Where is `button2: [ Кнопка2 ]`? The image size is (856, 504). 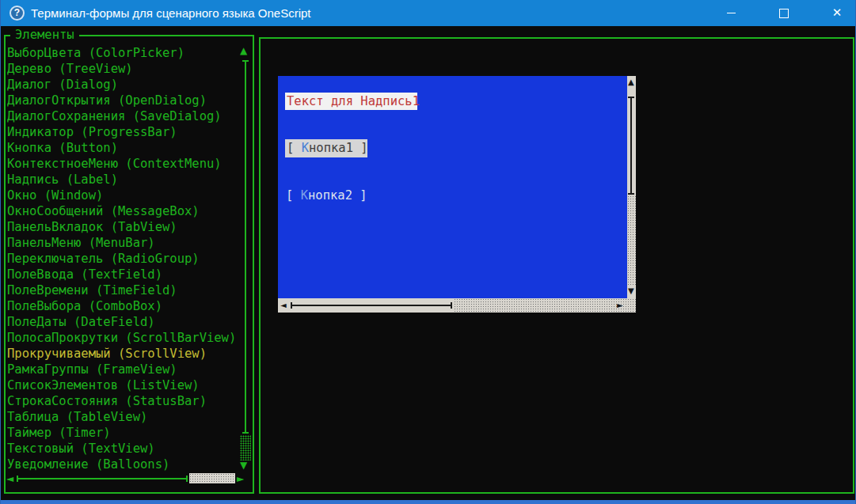
button2: [ Кнопка2 ] is located at coordinates (326, 195).